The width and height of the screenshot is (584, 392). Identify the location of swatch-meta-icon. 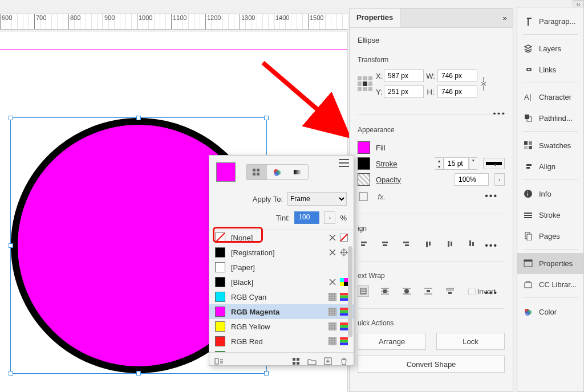
(344, 282).